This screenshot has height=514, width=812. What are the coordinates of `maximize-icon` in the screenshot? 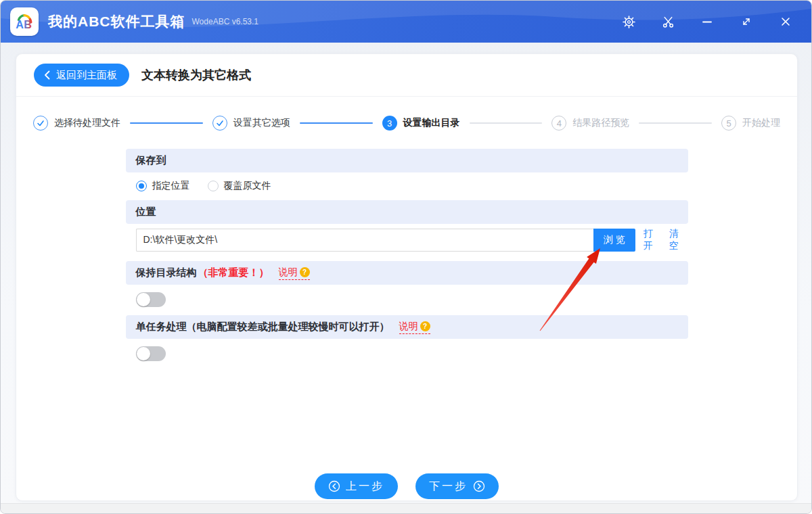 It's located at (746, 22).